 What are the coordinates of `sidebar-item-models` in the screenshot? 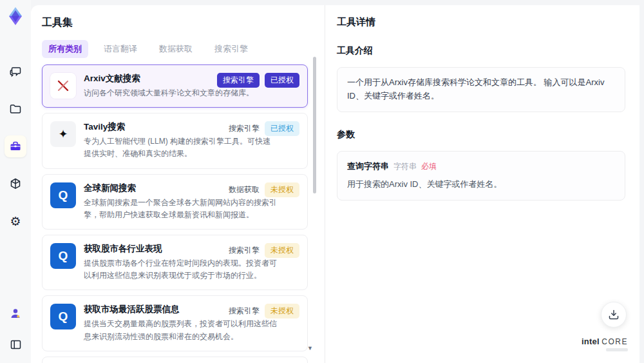 It's located at (15, 184).